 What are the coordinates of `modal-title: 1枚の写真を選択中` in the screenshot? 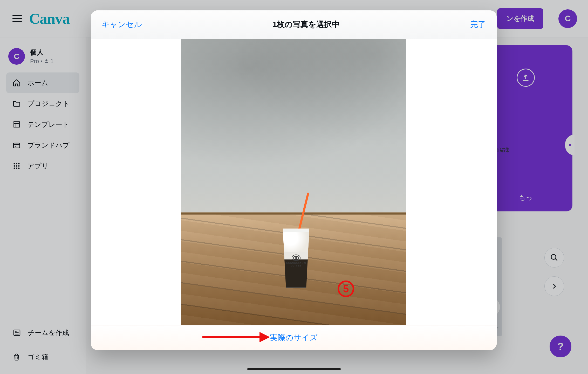 It's located at (306, 24).